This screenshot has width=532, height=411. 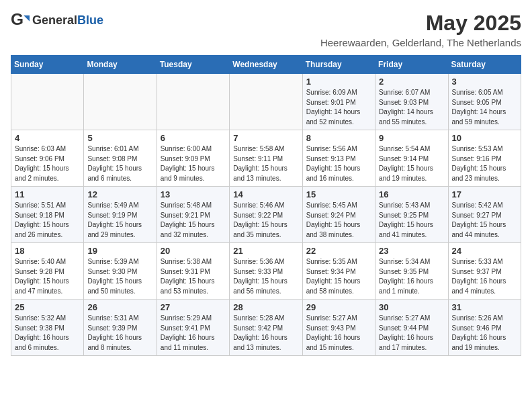 What do you see at coordinates (266, 277) in the screenshot?
I see `day-info: Sunrise: 5:36 AM Sunset: 9:33 PM Dayligh…` at bounding box center [266, 277].